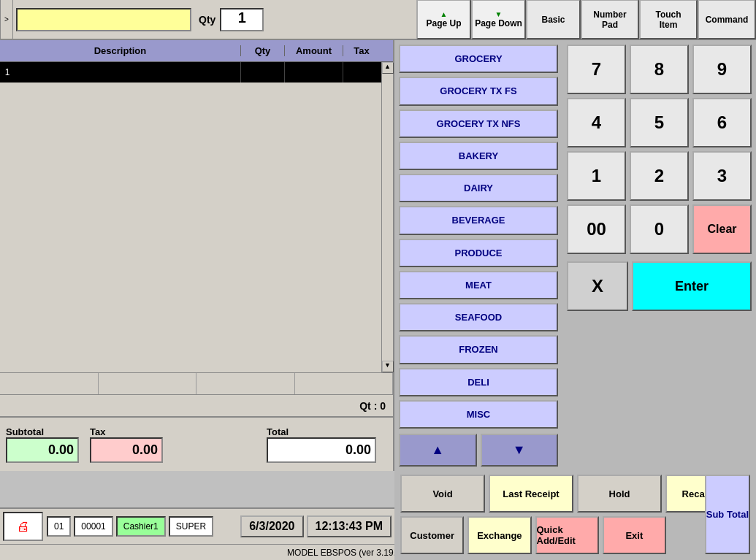 The height and width of the screenshot is (560, 756). Describe the element at coordinates (444, 15) in the screenshot. I see `arrow-up-icon: ▲` at that location.